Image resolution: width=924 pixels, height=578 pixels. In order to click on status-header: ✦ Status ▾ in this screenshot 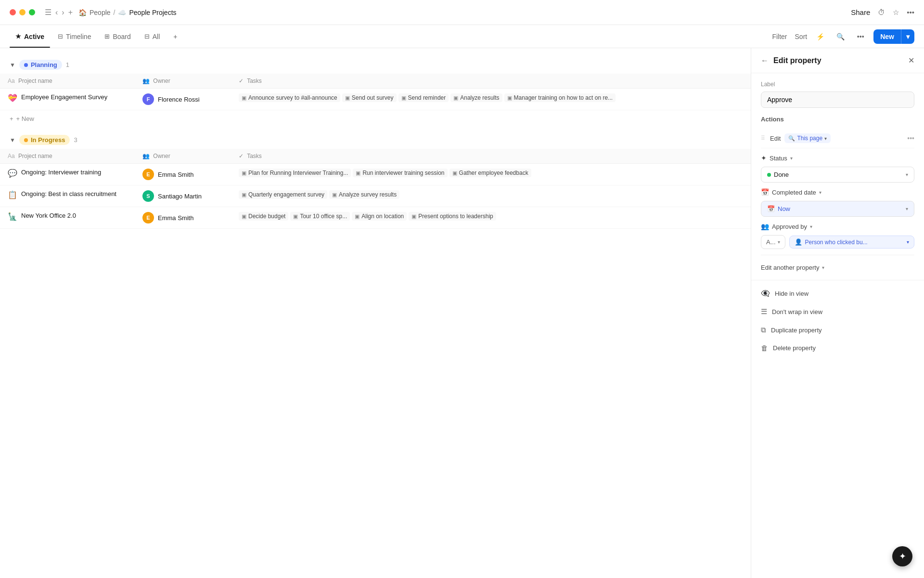, I will do `click(837, 158)`.